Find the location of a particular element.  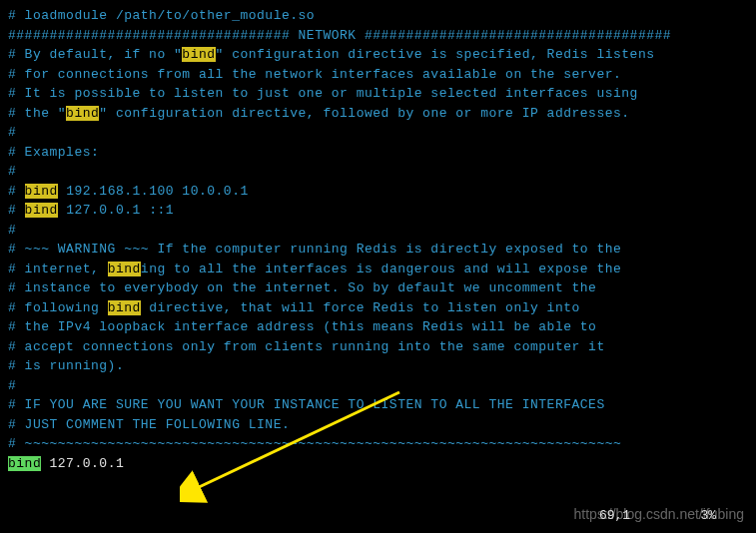

cursor-highlight: bind is located at coordinates (24, 463).